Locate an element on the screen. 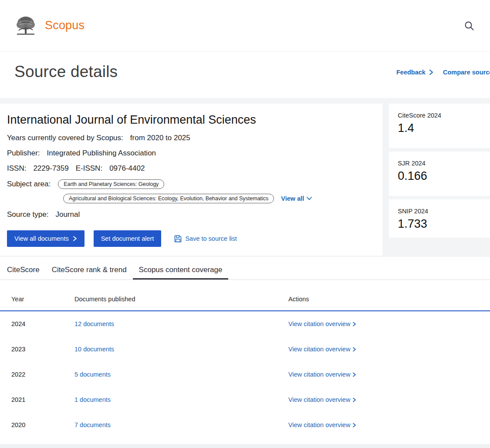  journal-title: International Journal of Environmental S… is located at coordinates (191, 120).